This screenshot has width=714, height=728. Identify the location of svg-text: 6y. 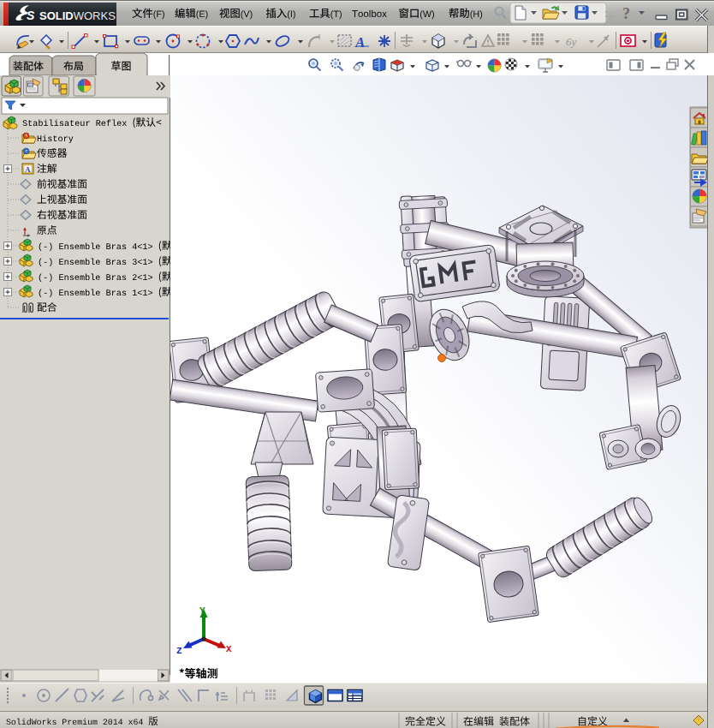
(572, 41).